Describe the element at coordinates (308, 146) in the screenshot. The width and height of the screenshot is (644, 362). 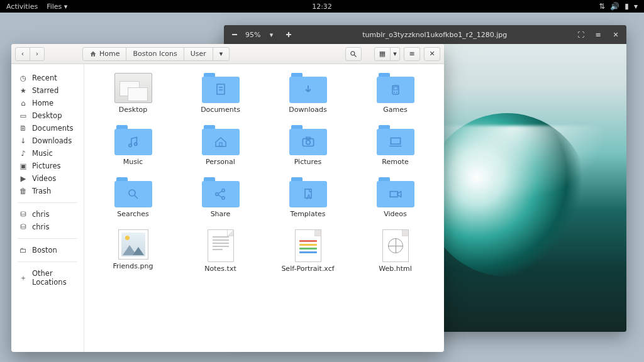
I see `item-pictures: Pictures` at that location.